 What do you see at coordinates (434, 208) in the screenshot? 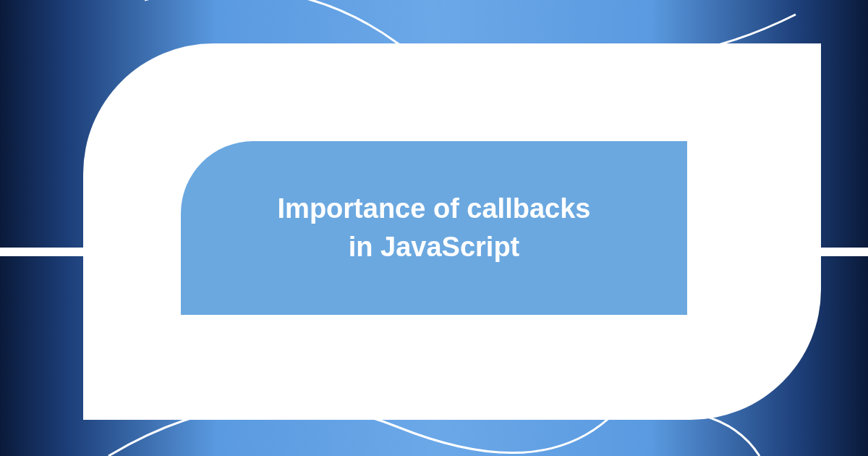
I see `title-line-1: Importance of callbacks` at bounding box center [434, 208].